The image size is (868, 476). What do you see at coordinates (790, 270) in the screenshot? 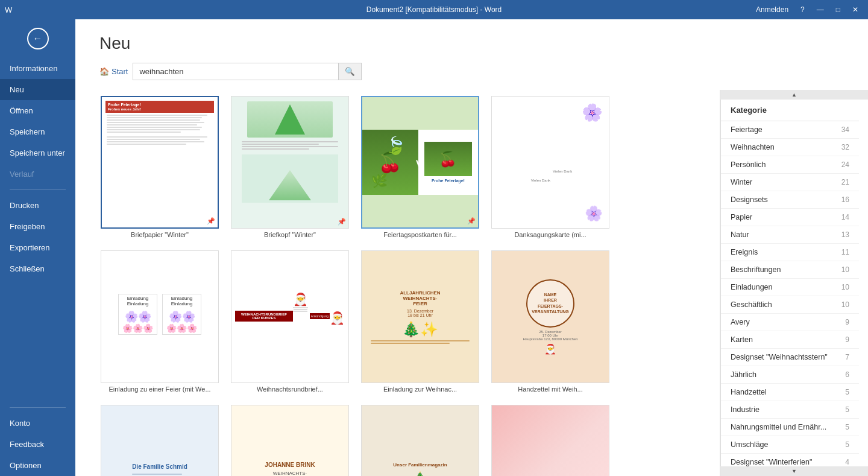
I see `category-item: Beschriftungen10` at bounding box center [790, 270].